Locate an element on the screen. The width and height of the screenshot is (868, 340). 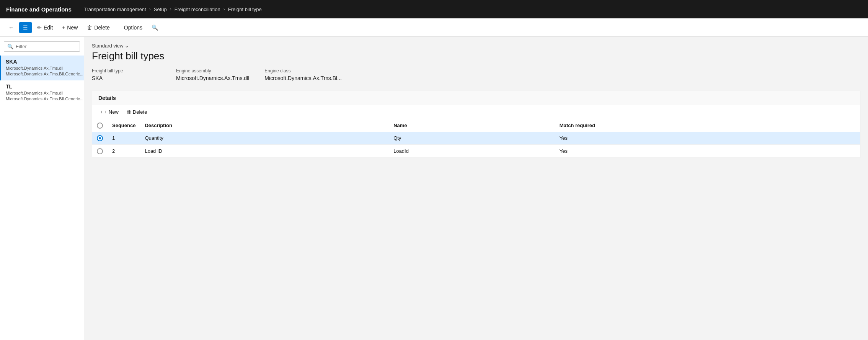
freight-bill-type-value: SKA is located at coordinates (126, 79).